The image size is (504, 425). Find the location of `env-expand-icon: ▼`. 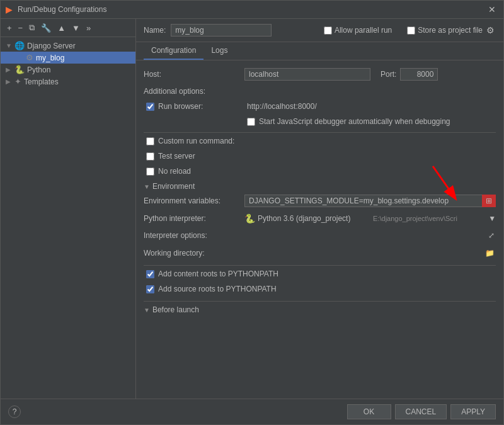

env-expand-icon: ▼ is located at coordinates (147, 186).